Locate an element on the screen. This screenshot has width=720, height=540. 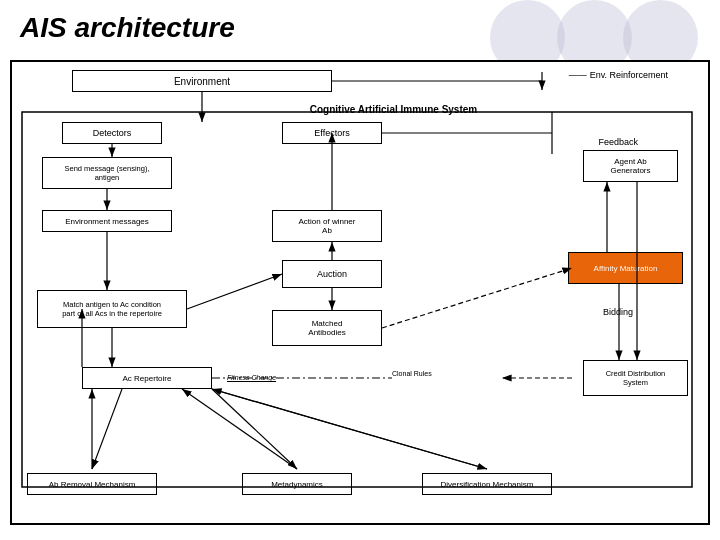
env-msg-box: Environment messages is located at coordinates (107, 221).